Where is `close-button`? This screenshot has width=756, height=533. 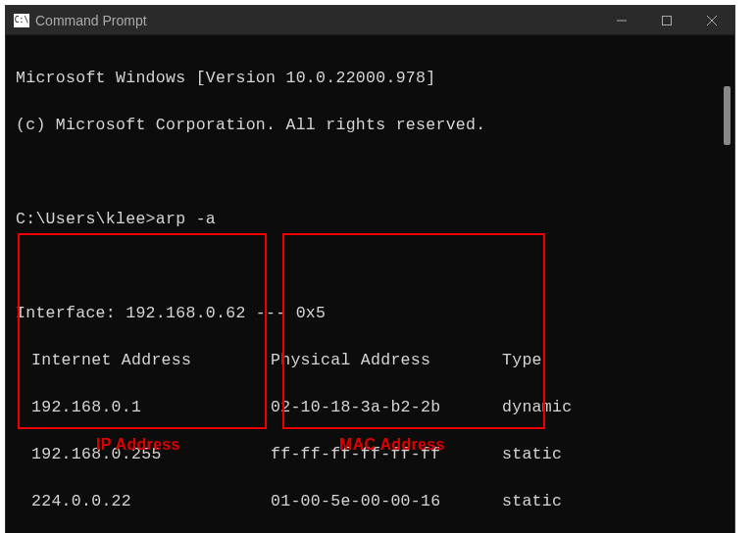
close-button is located at coordinates (712, 20).